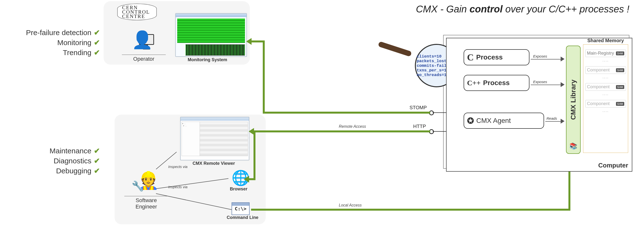 This screenshot has width=644, height=226. Describe the element at coordinates (238, 189) in the screenshot. I see `browser-label: Browser` at that location.